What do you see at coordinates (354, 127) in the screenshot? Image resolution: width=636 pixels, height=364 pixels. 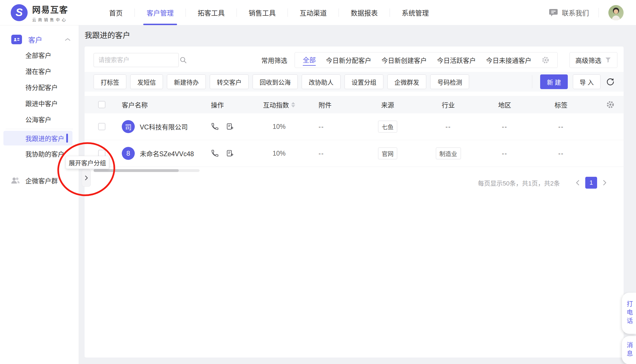 I see `table-row: 司 VC科技有限公司 10% -- 七鱼 -- -- --` at bounding box center [354, 127].